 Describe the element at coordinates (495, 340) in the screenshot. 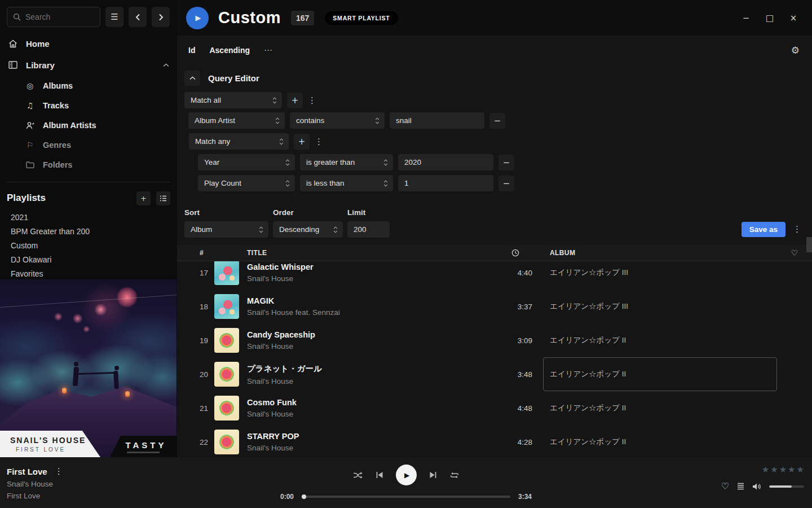

I see `table-row: 19 Candy Spaceship Snail's House 3:09 エイ…` at that location.